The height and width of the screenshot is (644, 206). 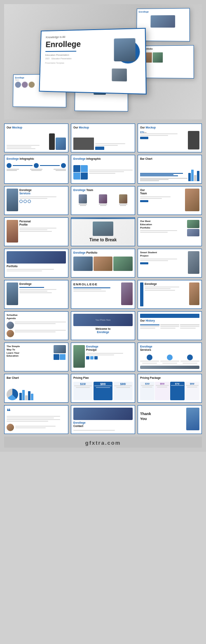 What do you see at coordinates (162, 417) in the screenshot?
I see `slide-title-thank-you: ThankYou` at bounding box center [162, 417].